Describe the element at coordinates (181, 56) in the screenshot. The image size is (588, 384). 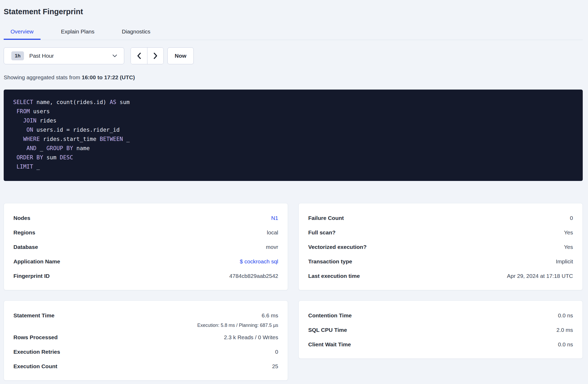
I see `now-button: Now` at that location.